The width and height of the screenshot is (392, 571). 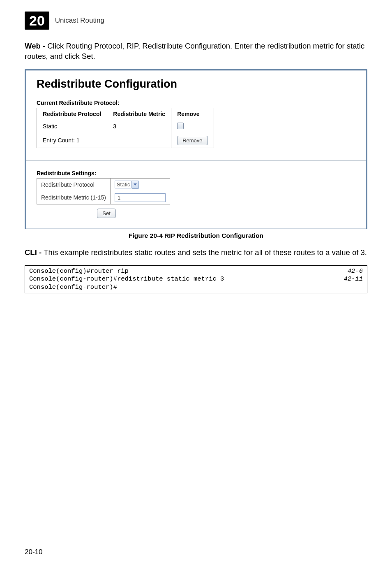 I want to click on settings-value-metric-cell, so click(x=140, y=197).